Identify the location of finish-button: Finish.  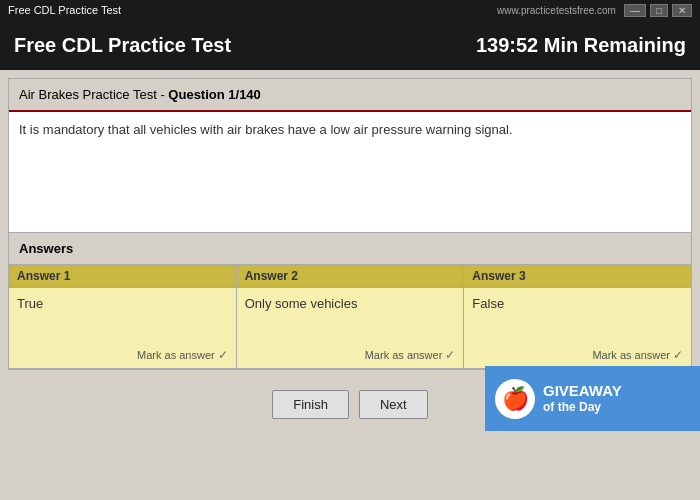
(310, 404).